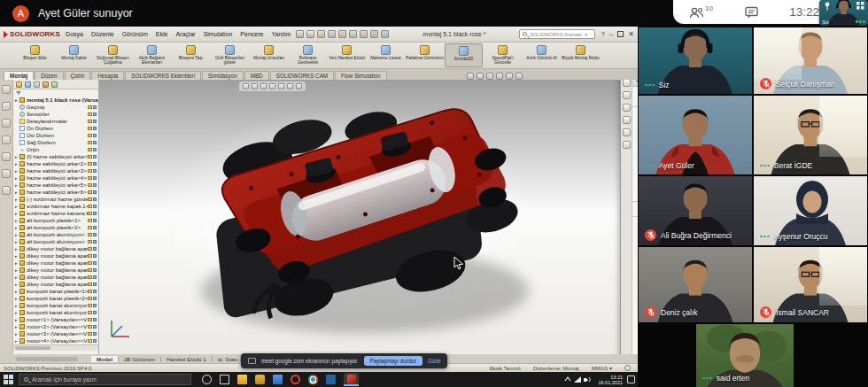 The width and height of the screenshot is (868, 387). I want to click on tool-ayarlar-kopyala-sihirbaz-: Ayarları Kopyala Sihirbazı, so click(635, 179).